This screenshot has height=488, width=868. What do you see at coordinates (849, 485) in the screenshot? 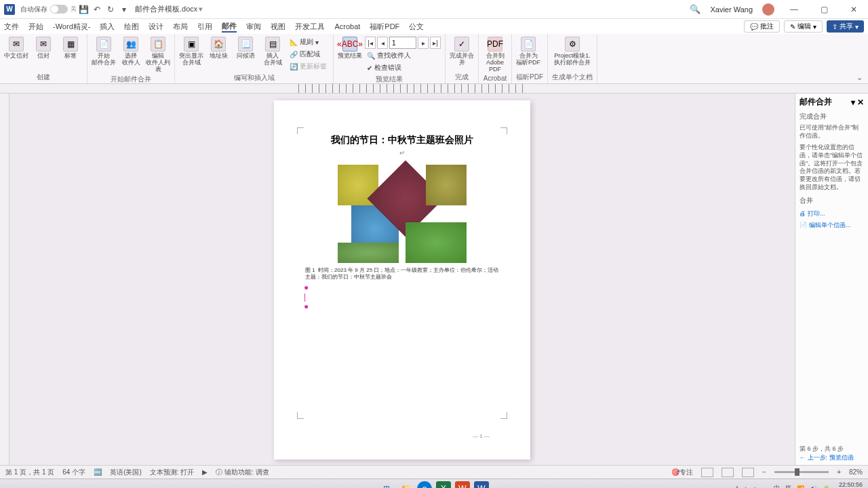
I see `clock: 22:50:562023/9/27` at bounding box center [849, 485].